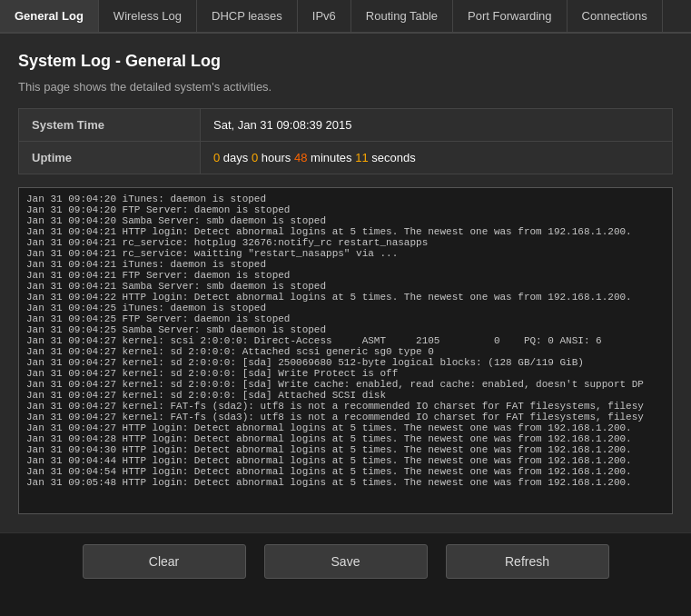 The height and width of the screenshot is (616, 691). Describe the element at coordinates (331, 158) in the screenshot. I see `uptime-minutes-word: minutes` at that location.